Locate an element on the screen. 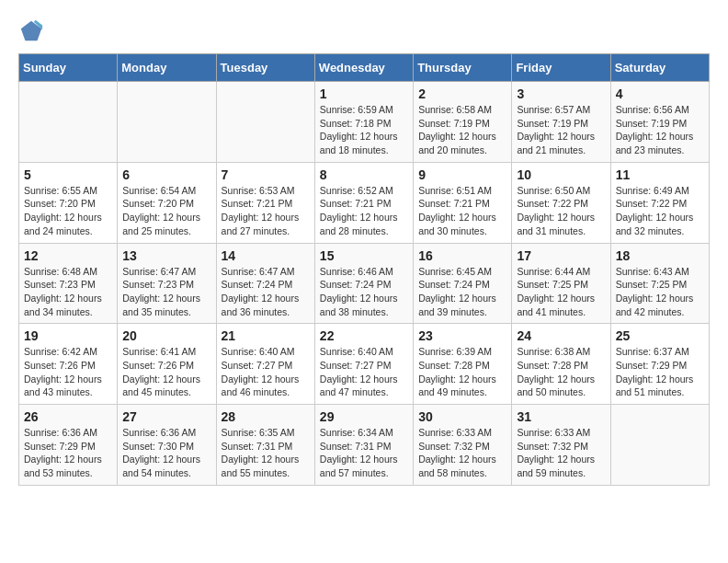 The width and height of the screenshot is (728, 563). day-number: 26 is located at coordinates (68, 417).